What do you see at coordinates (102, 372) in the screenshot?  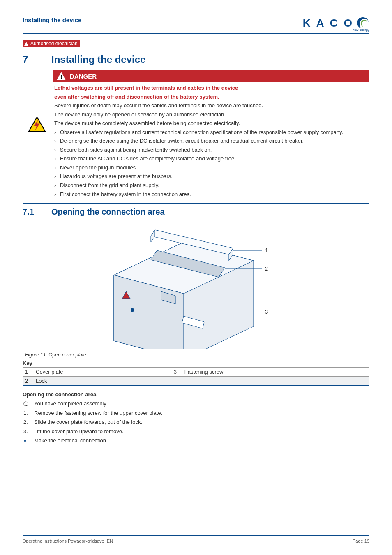 I see `key-text: Cover plate` at bounding box center [102, 372].